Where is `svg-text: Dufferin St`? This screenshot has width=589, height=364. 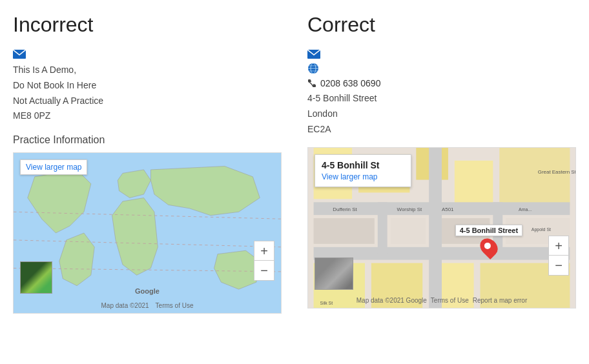 svg-text: Dufferin St is located at coordinates (345, 210).